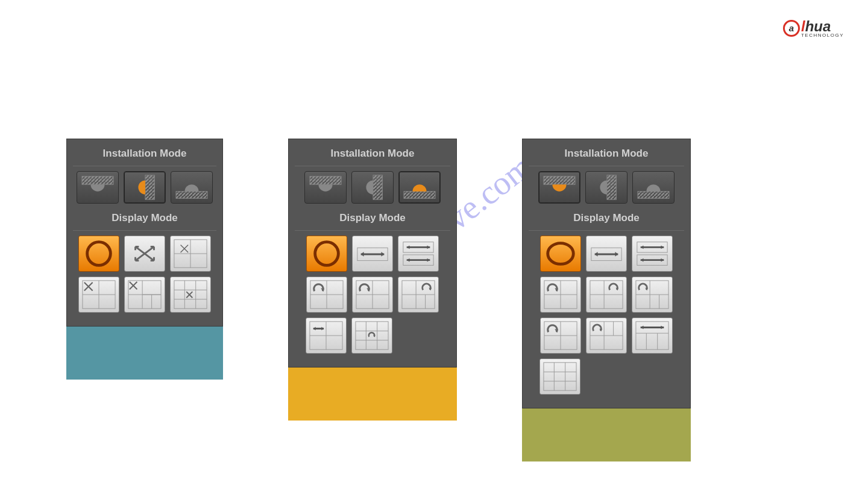 The height and width of the screenshot is (488, 868). What do you see at coordinates (145, 254) in the screenshot?
I see `display-1x-expand-button` at bounding box center [145, 254].